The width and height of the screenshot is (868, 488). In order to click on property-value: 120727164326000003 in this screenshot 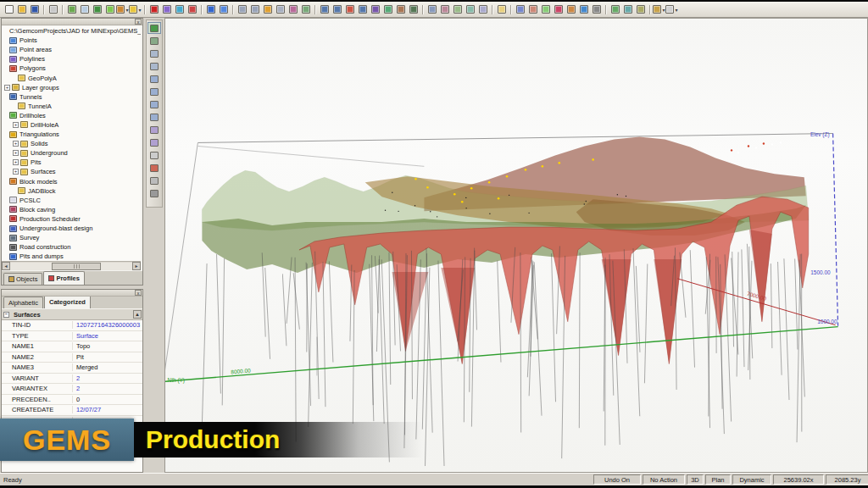, I will do `click(108, 325)`.